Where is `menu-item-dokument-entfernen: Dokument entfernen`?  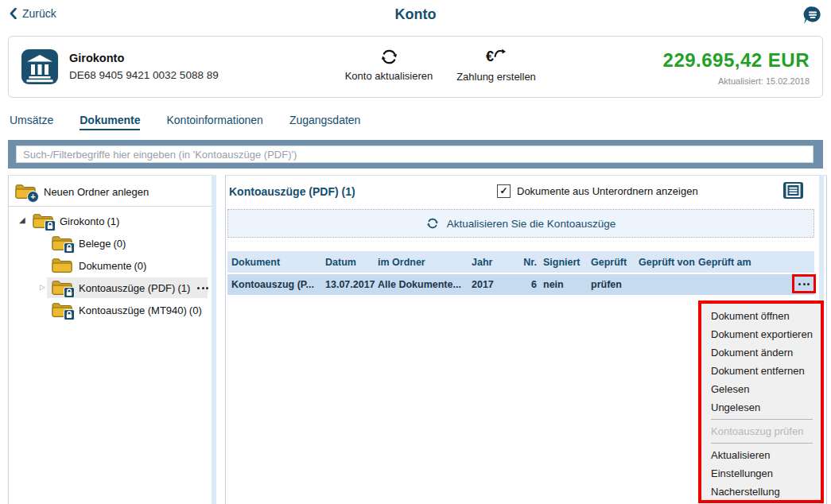 menu-item-dokument-entfernen: Dokument entfernen is located at coordinates (761, 370).